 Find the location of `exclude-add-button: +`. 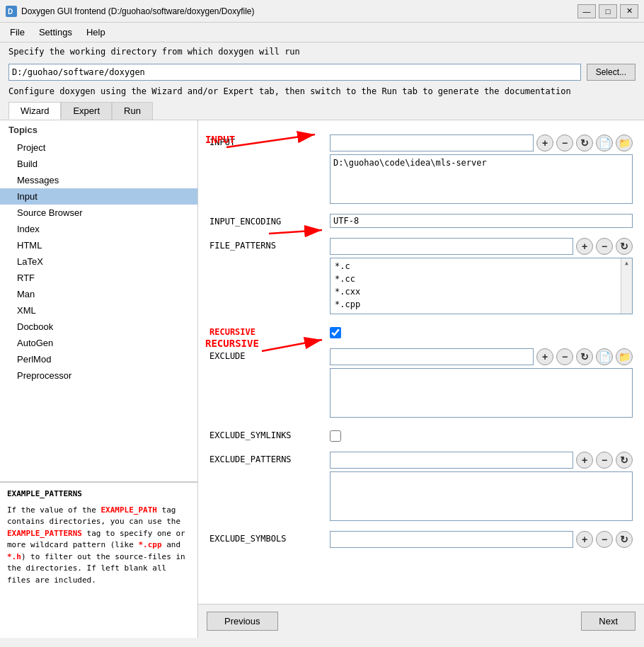

exclude-add-button: + is located at coordinates (545, 357).